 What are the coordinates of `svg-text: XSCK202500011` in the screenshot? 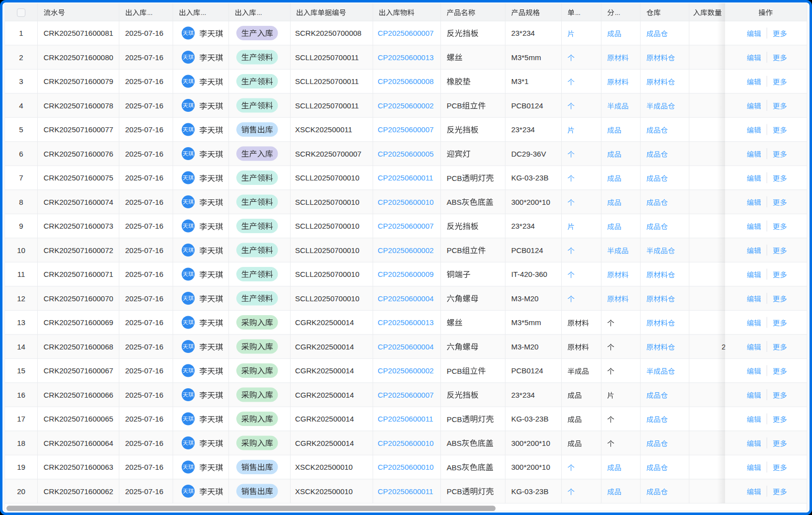 It's located at (323, 129).